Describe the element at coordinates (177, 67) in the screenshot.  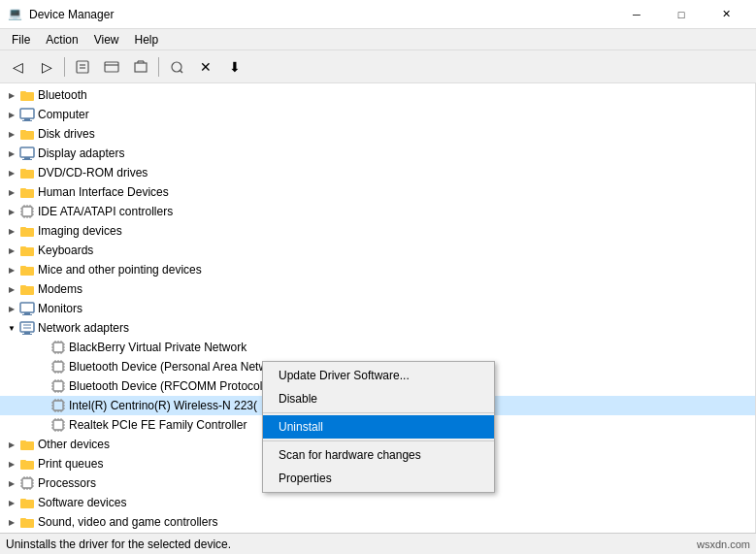
I see `toolbar-scan` at that location.